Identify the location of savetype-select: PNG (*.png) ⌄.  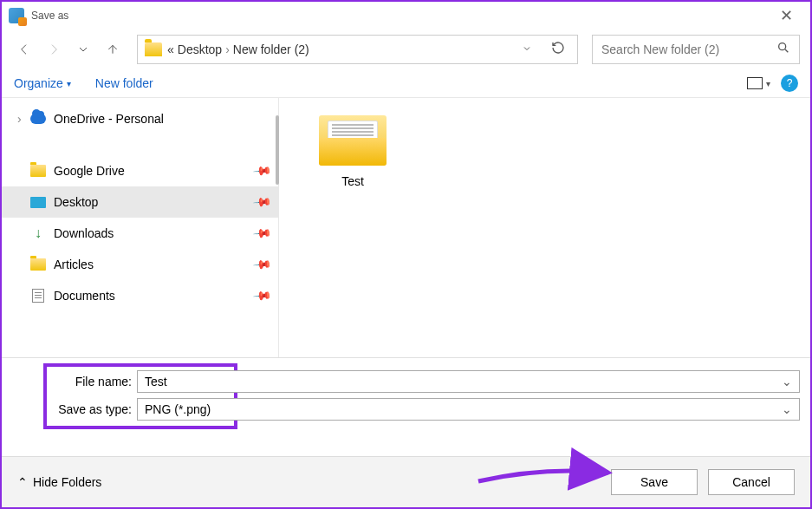
(468, 409).